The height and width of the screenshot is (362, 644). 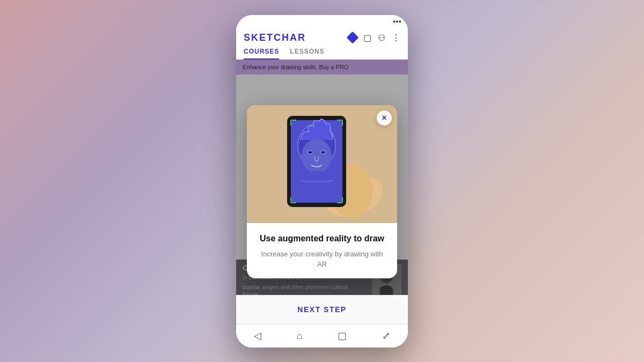 What do you see at coordinates (322, 38) in the screenshot?
I see `header-top: SKETCHAR ▢ ⚇ ⋮` at bounding box center [322, 38].